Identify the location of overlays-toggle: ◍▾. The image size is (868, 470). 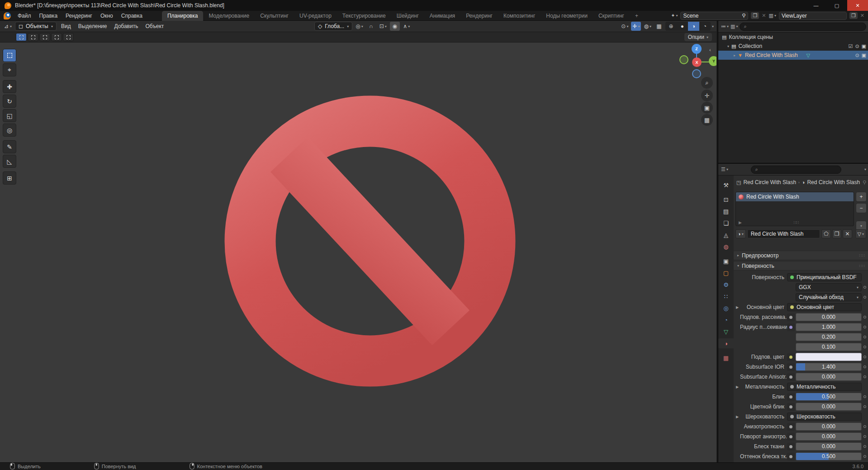
(648, 26).